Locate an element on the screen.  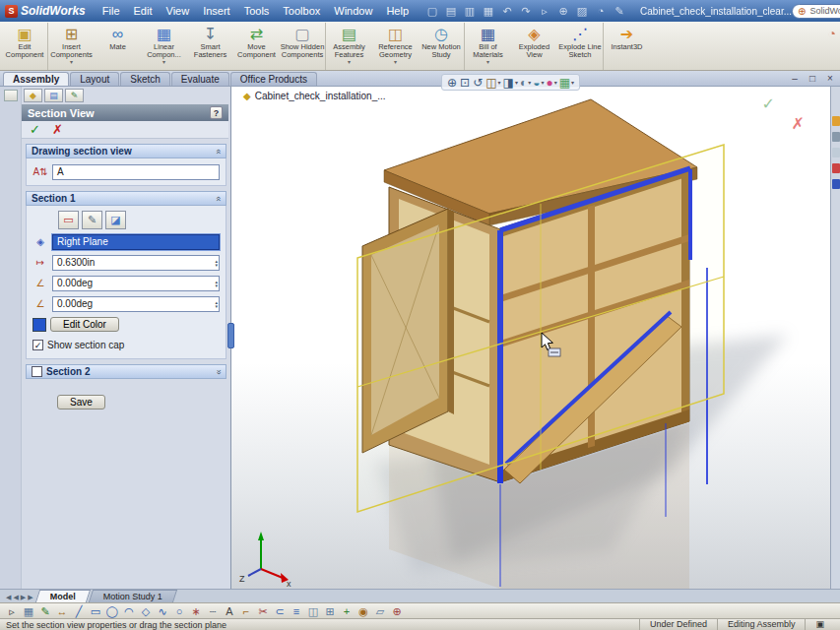
sketch-tool-icon: ▭ is located at coordinates (96, 611).